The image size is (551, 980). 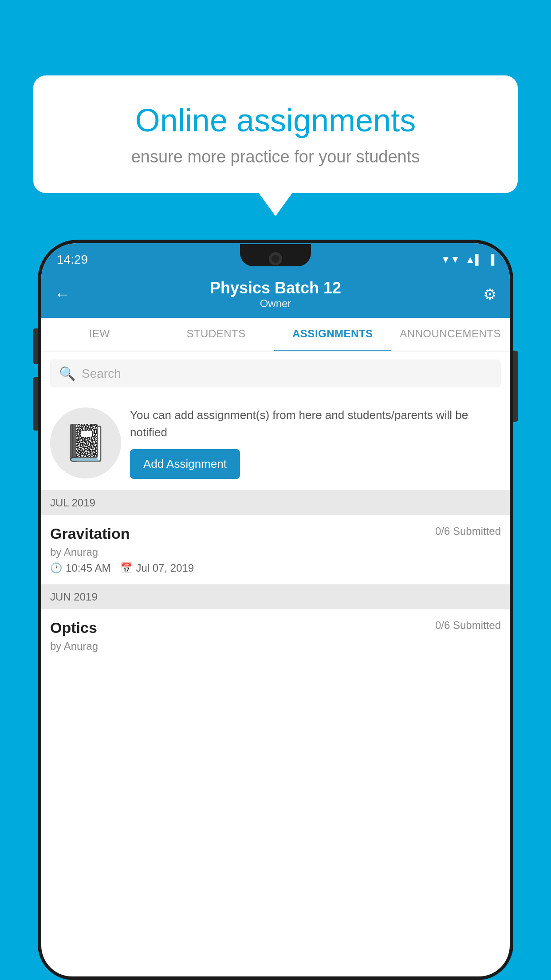 What do you see at coordinates (315, 443) in the screenshot?
I see `assignment-info: You can add assignment(s) from here and …` at bounding box center [315, 443].